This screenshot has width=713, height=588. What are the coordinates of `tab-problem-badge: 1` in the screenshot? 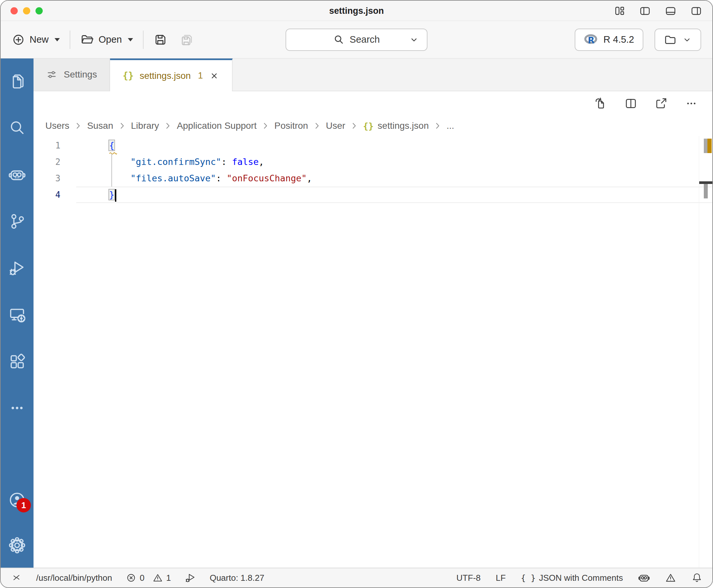 It's located at (201, 76).